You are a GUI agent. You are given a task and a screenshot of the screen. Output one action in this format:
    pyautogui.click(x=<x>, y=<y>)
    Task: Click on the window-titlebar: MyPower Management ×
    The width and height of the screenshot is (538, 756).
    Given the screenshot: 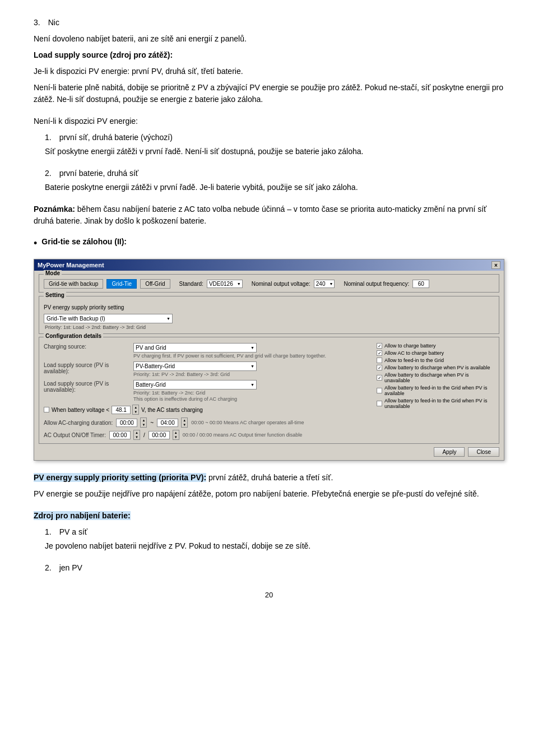 What is the action you would take?
    pyautogui.click(x=269, y=265)
    